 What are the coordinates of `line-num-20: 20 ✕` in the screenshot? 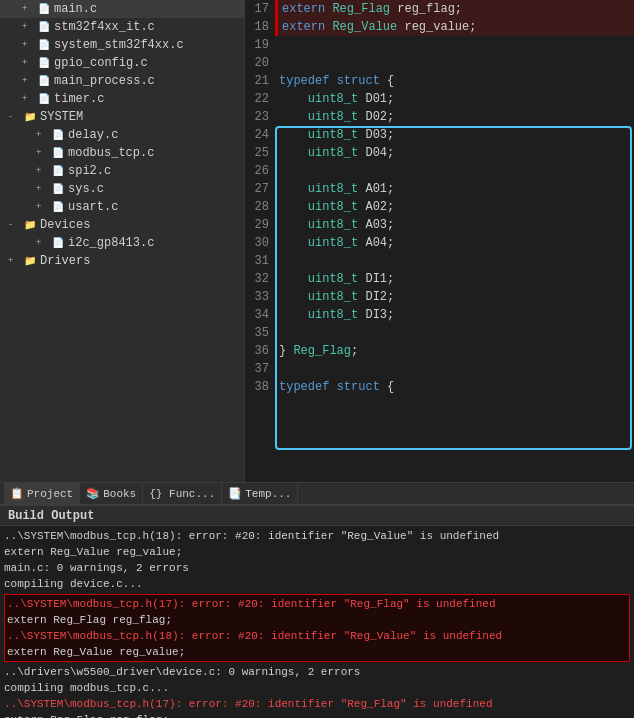 It's located at (257, 63).